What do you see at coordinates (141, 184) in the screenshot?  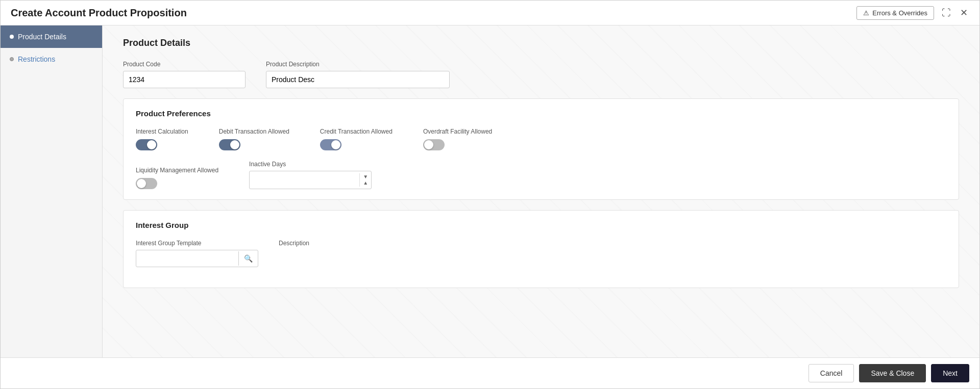 I see `toggle-liquidity-mgmt-thumb` at bounding box center [141, 184].